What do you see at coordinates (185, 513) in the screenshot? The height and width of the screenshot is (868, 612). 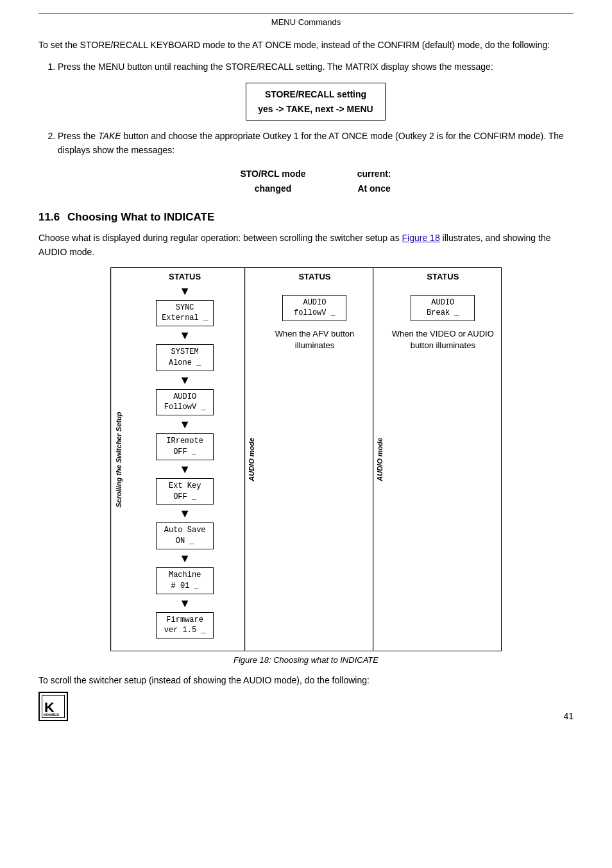 I see `arrow-down-6: ▼` at bounding box center [185, 513].